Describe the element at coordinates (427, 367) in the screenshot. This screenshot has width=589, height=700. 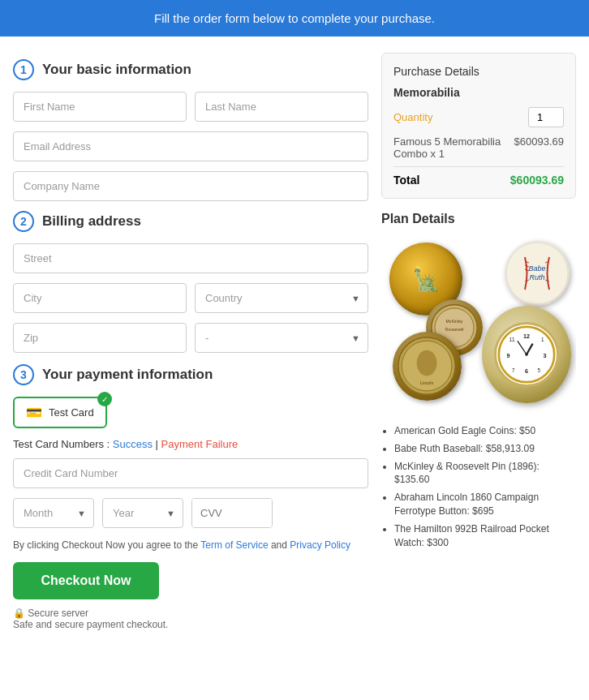
I see `lincoln-svg: Lincoln` at that location.